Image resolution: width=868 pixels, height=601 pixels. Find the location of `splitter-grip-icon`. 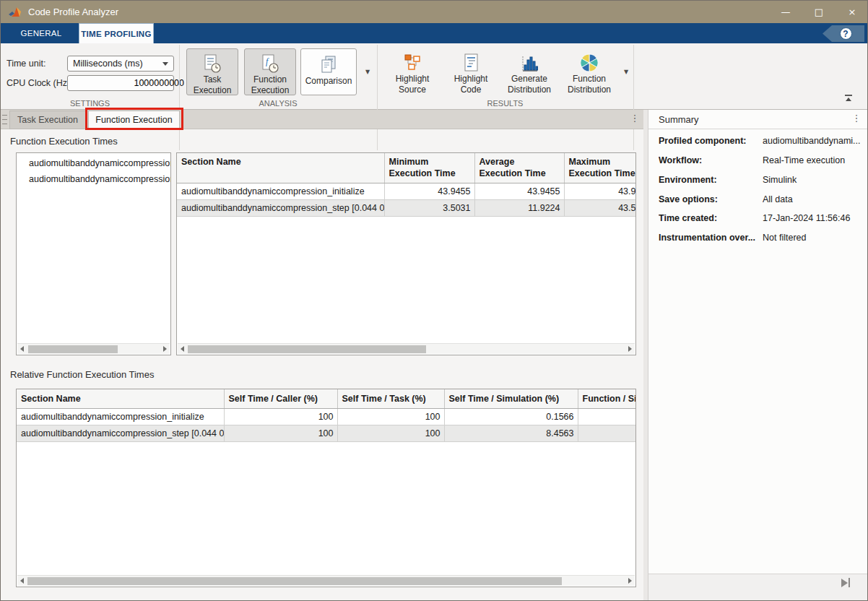

splitter-grip-icon is located at coordinates (4, 120).